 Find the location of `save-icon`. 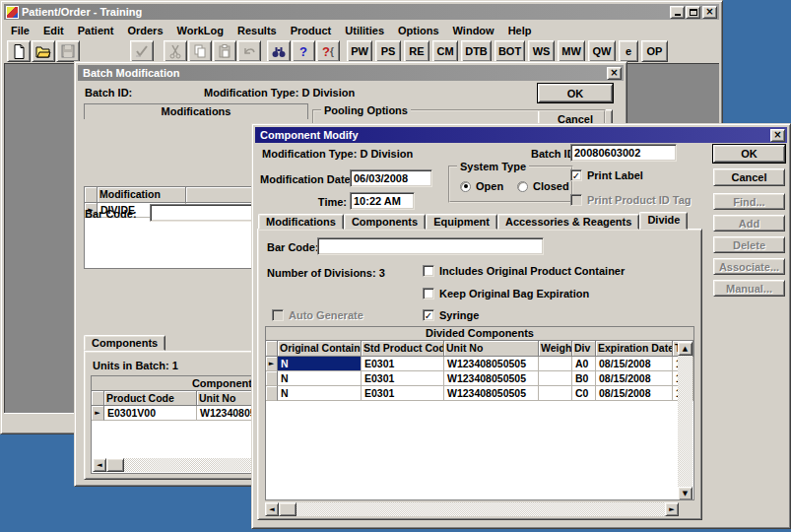

save-icon is located at coordinates (68, 51).